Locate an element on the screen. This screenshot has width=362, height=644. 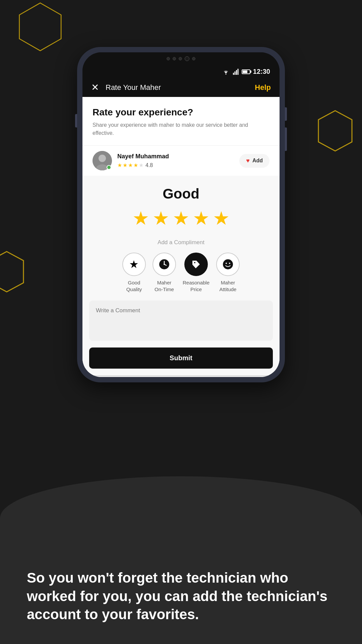
stars-large: ★ ★ ★ ★ ★ is located at coordinates (181, 218).